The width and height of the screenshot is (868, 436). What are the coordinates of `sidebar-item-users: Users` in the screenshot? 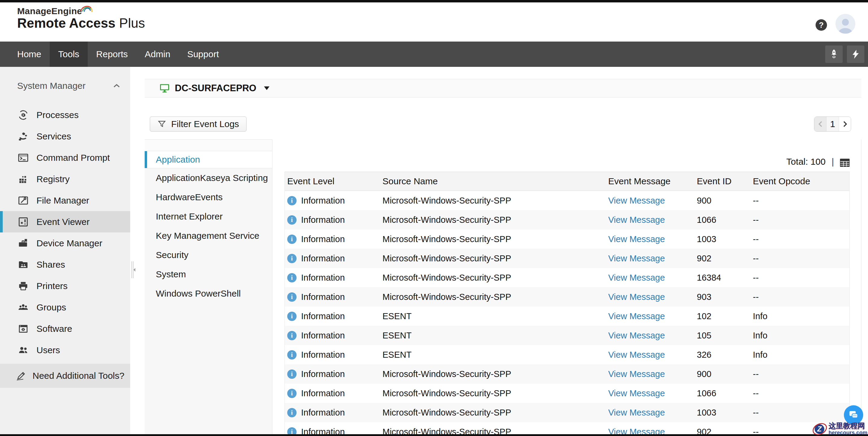 It's located at (65, 350).